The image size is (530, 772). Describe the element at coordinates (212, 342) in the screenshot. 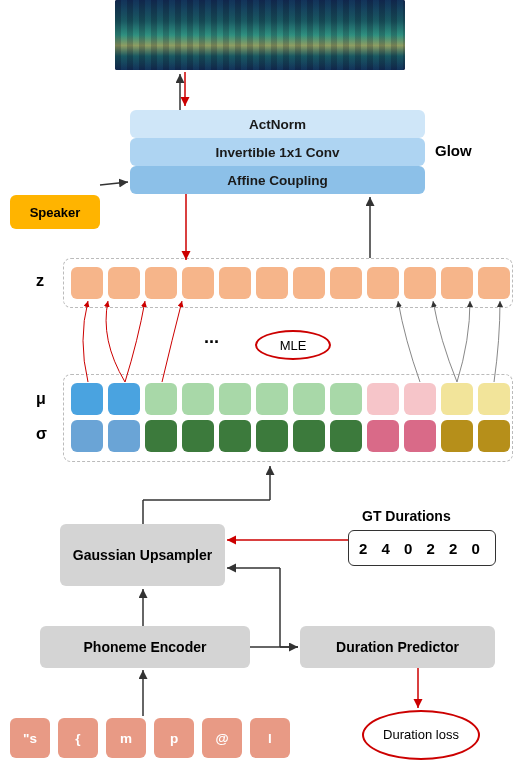

I see `ellipsis: ···` at that location.